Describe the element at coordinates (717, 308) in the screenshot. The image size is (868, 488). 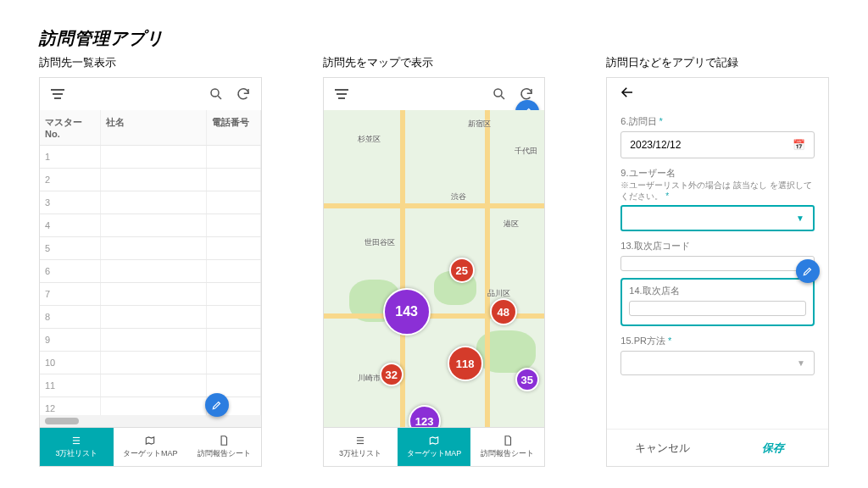
I see `agent-name-field` at that location.